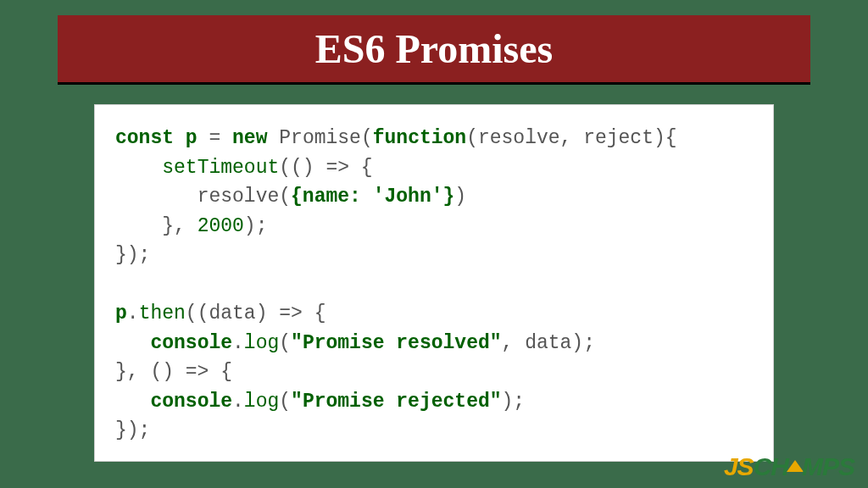  What do you see at coordinates (571, 138) in the screenshot?
I see `code-text: (resolve, reject){` at bounding box center [571, 138].